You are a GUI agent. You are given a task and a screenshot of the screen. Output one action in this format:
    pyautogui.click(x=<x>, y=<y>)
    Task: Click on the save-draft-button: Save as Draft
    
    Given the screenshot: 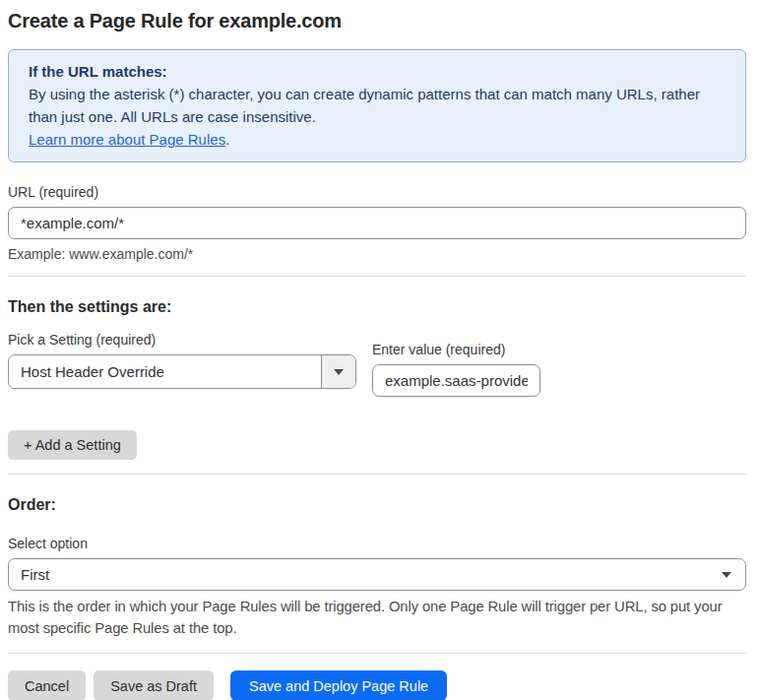 What is the action you would take?
    pyautogui.click(x=154, y=685)
    